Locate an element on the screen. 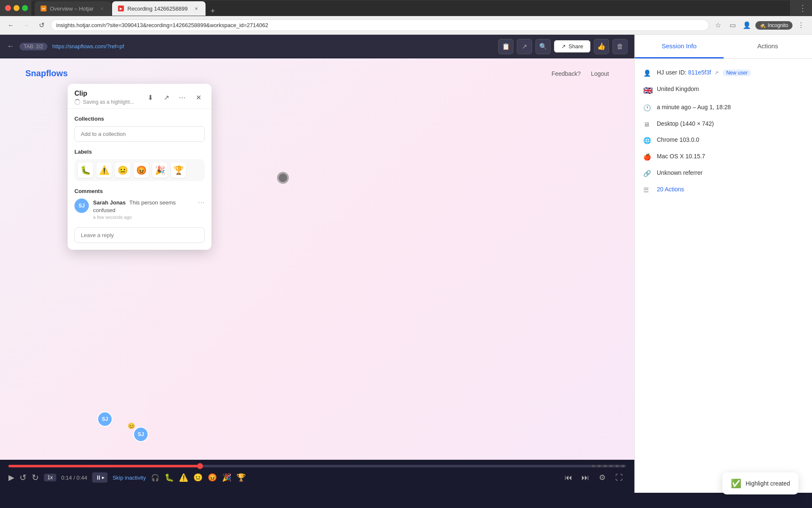 Image resolution: width=812 pixels, height=508 pixels. timeline-track is located at coordinates (317, 466).